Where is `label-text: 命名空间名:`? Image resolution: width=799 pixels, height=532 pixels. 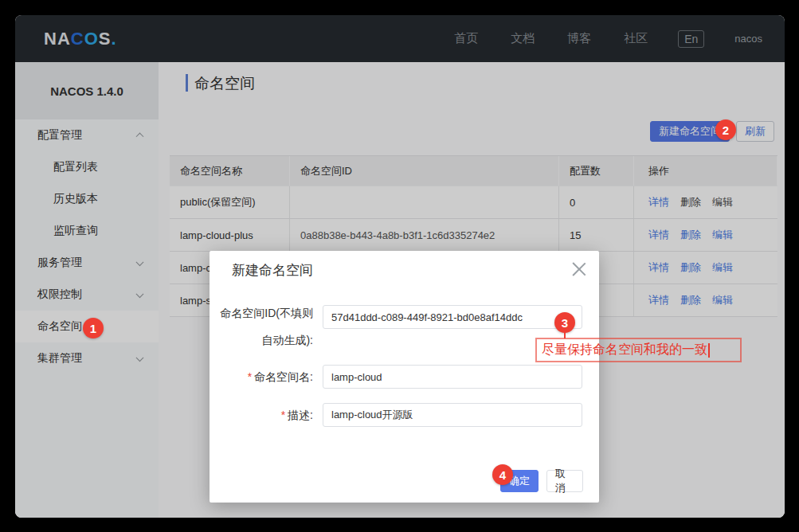 label-text: 命名空间名: is located at coordinates (284, 377).